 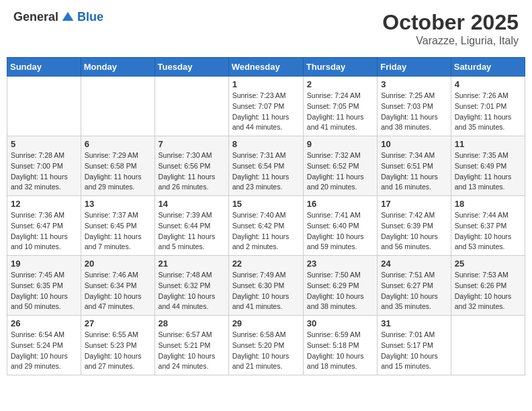 I want to click on day-info: Sunrise: 7:45 AMSunset: 6:35 PMDaylight:…, so click(x=44, y=291).